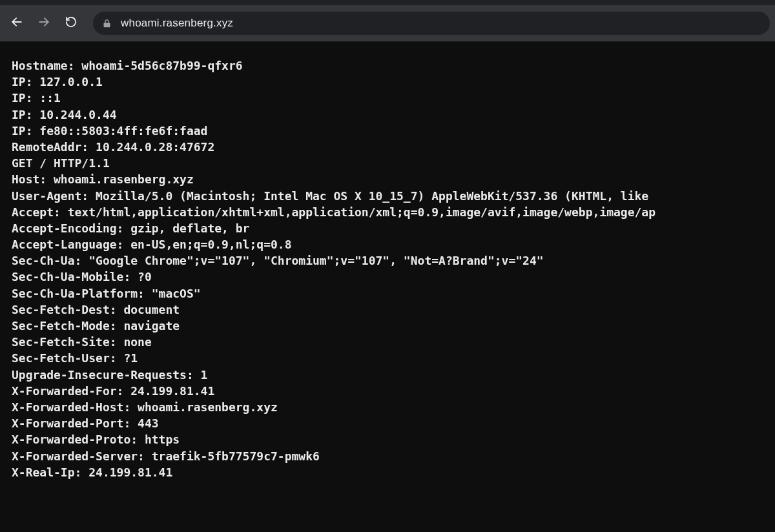 The height and width of the screenshot is (532, 775). What do you see at coordinates (44, 23) in the screenshot?
I see `forward-button` at bounding box center [44, 23].